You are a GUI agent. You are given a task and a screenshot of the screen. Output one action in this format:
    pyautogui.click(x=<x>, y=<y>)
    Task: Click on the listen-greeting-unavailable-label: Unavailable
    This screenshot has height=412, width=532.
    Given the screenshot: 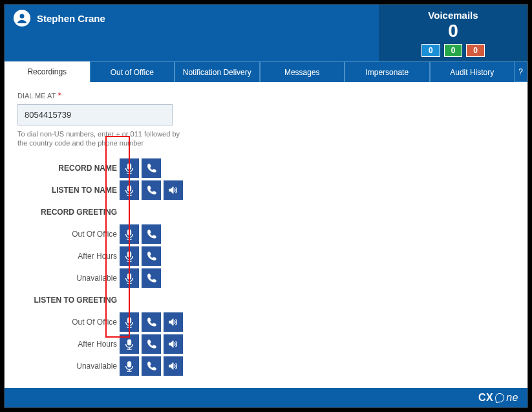 What is the action you would take?
    pyautogui.click(x=69, y=366)
    